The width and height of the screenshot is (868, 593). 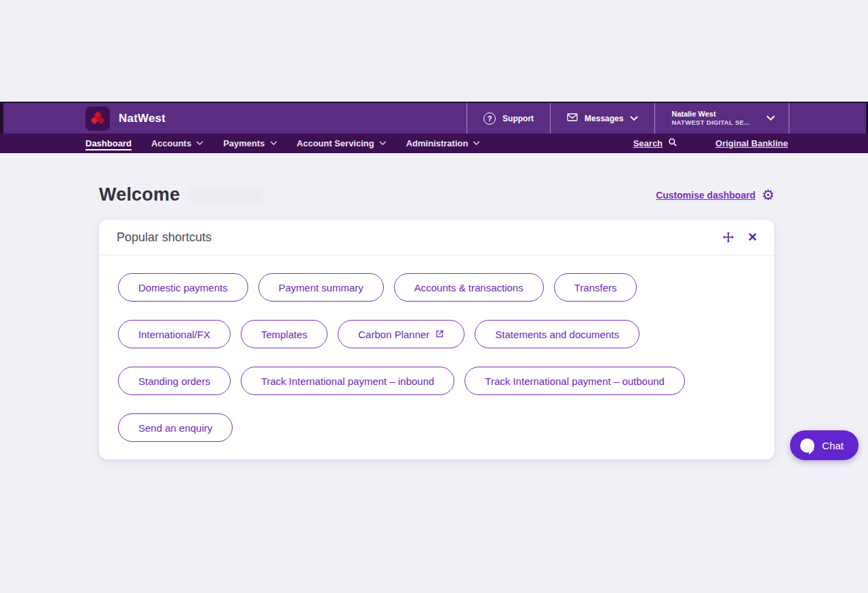 What do you see at coordinates (443, 144) in the screenshot?
I see `nav-administration: Administration` at bounding box center [443, 144].